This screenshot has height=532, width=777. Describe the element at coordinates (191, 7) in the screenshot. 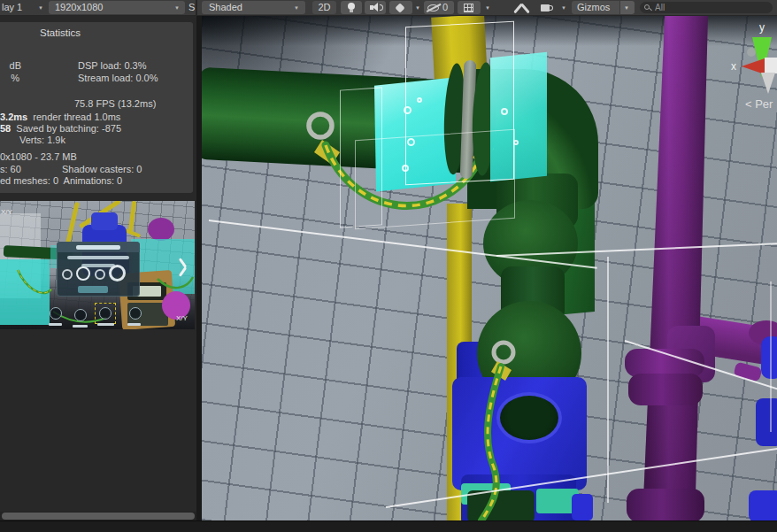

I see `scale-label: S` at that location.